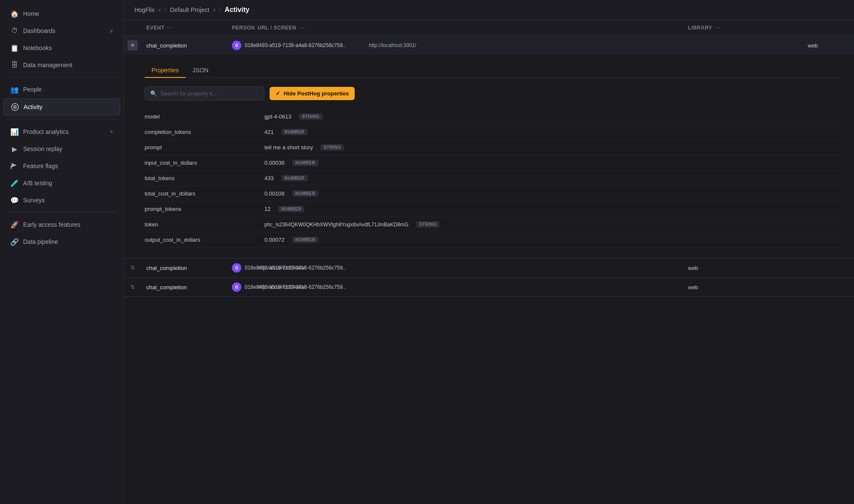 This screenshot has height=504, width=854. What do you see at coordinates (205, 224) in the screenshot?
I see `prop-key-token: token` at bounding box center [205, 224].